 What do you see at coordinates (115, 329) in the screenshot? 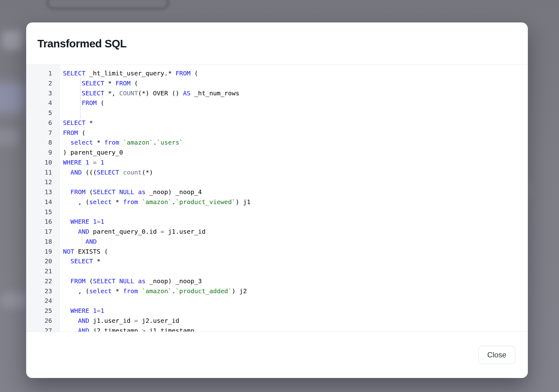
I see `sql-token-pl: j2.timestamp` at bounding box center [115, 329].